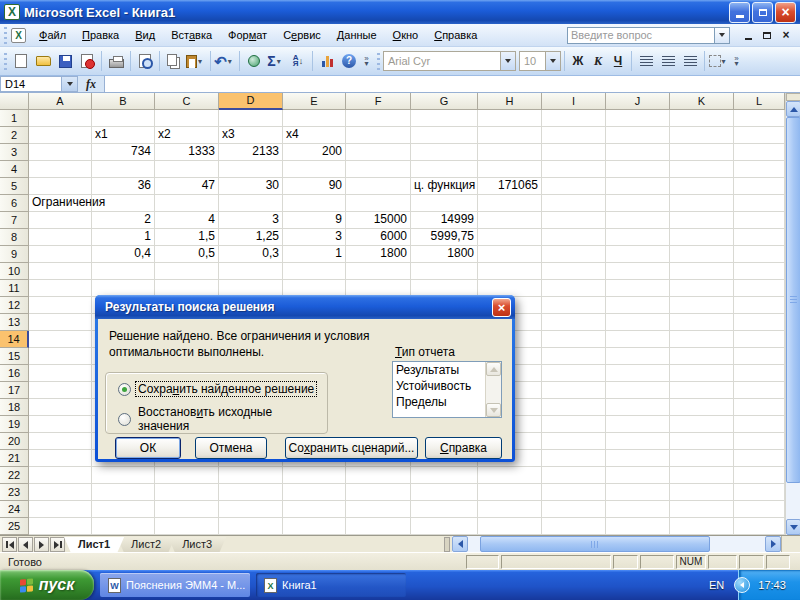  I want to click on cell-E5: 90, so click(314, 186).